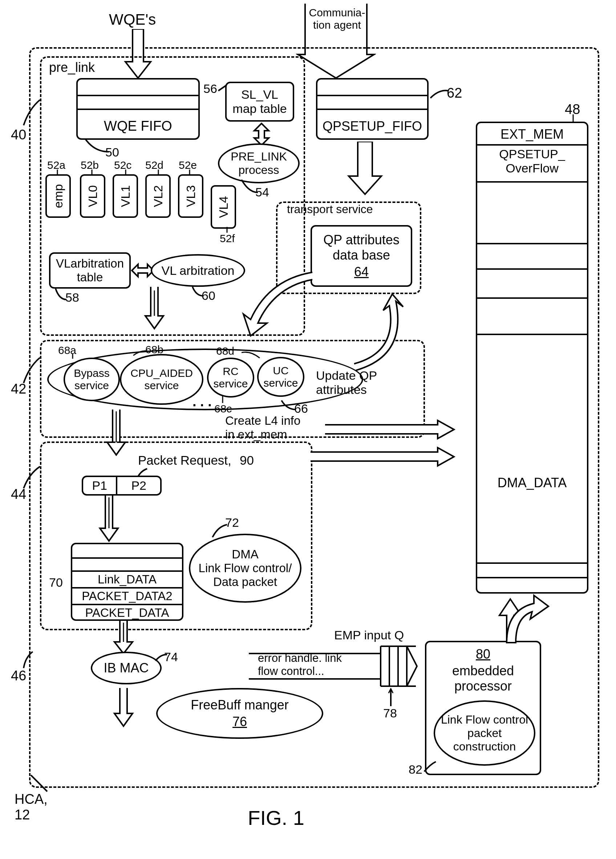 This screenshot has width=616, height=859. I want to click on embedded-processor: 80 embedded processor Link Flow control …, so click(483, 708).